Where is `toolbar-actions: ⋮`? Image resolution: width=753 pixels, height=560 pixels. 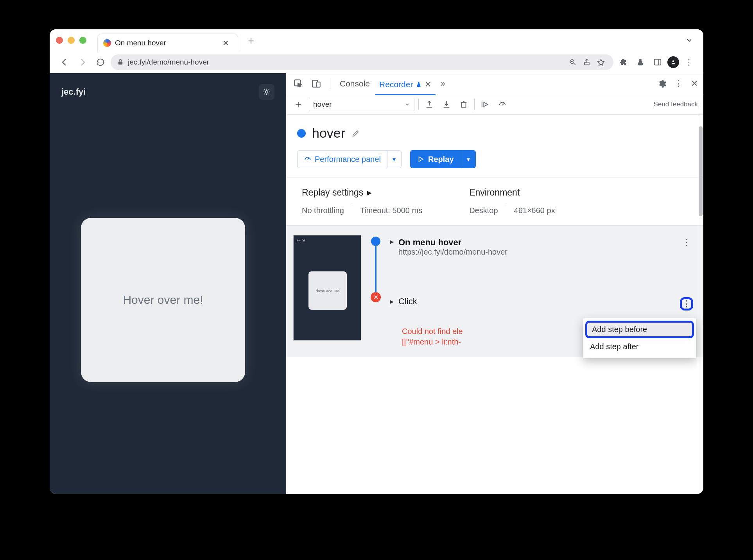
toolbar-actions: ⋮ is located at coordinates (656, 62).